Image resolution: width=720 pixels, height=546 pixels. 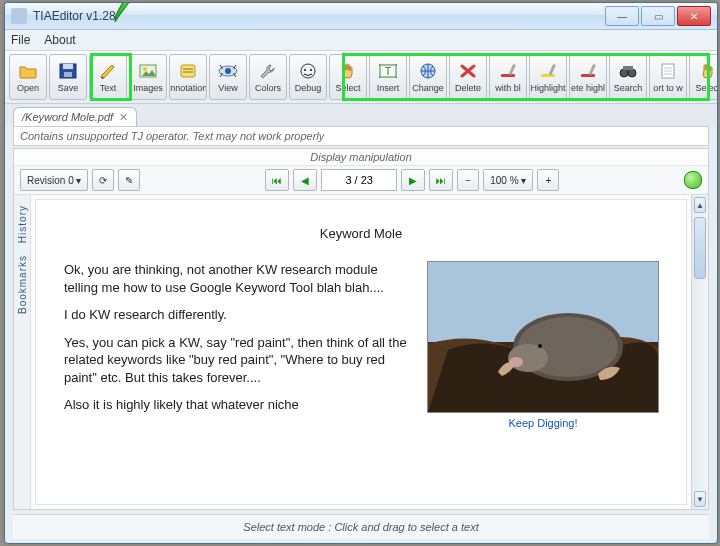 What do you see at coordinates (548, 180) in the screenshot?
I see `zoom-in-button: +` at bounding box center [548, 180].